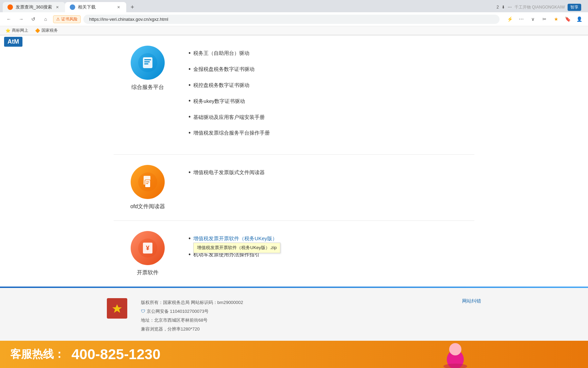 Image resolution: width=588 pixels, height=368 pixels. Describe the element at coordinates (533, 19) in the screenshot. I see `expand-icon: ∨` at that location.